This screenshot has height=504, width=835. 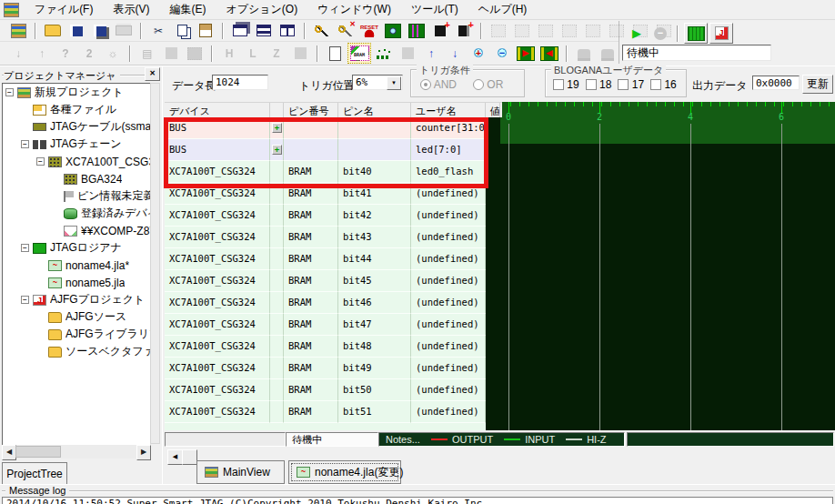 What do you see at coordinates (153, 75) in the screenshot?
I see `close-panel-button: ✕` at bounding box center [153, 75].